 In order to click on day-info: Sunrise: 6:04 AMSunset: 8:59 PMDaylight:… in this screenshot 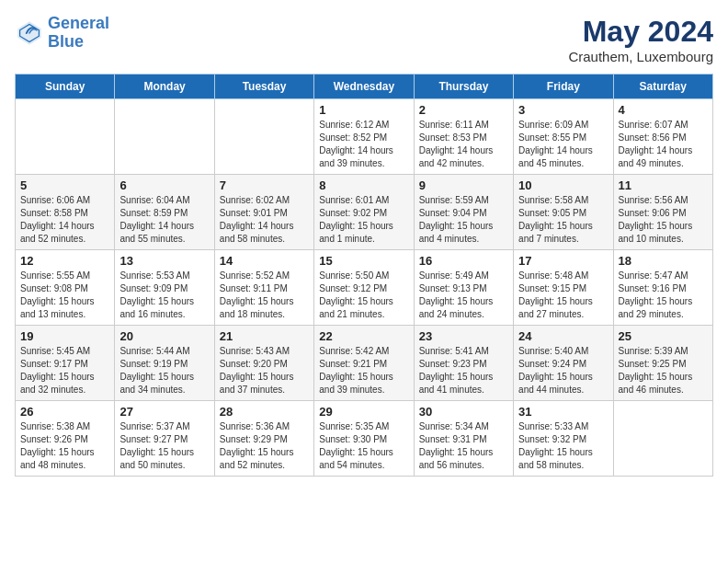, I will do `click(164, 220)`.